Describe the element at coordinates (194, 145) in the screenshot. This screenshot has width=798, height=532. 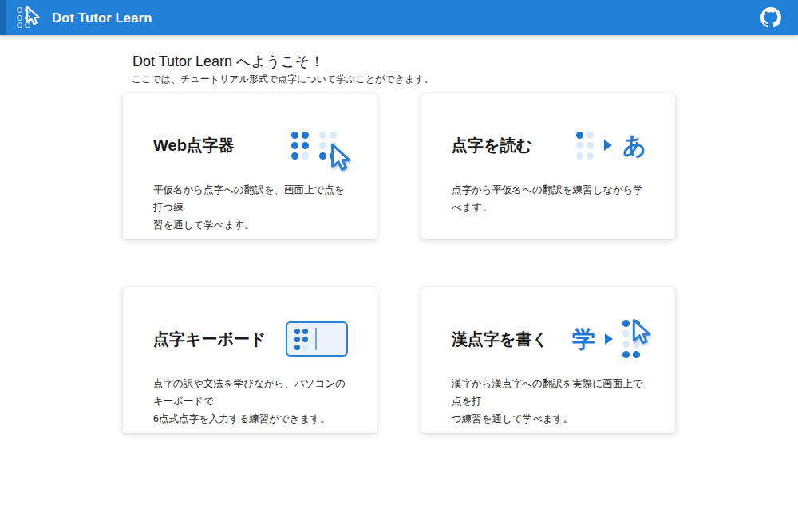
I see `card-title: Web点字器` at that location.